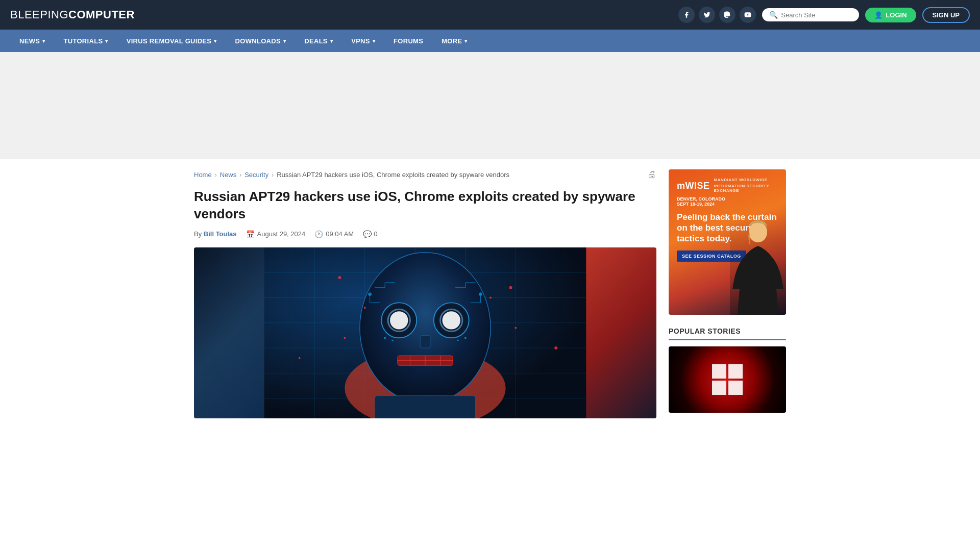  Describe the element at coordinates (727, 242) in the screenshot. I see `sidebar-ad: mWISE MANDIANT WORLDWIDE INFORMATION SEC…` at that location.